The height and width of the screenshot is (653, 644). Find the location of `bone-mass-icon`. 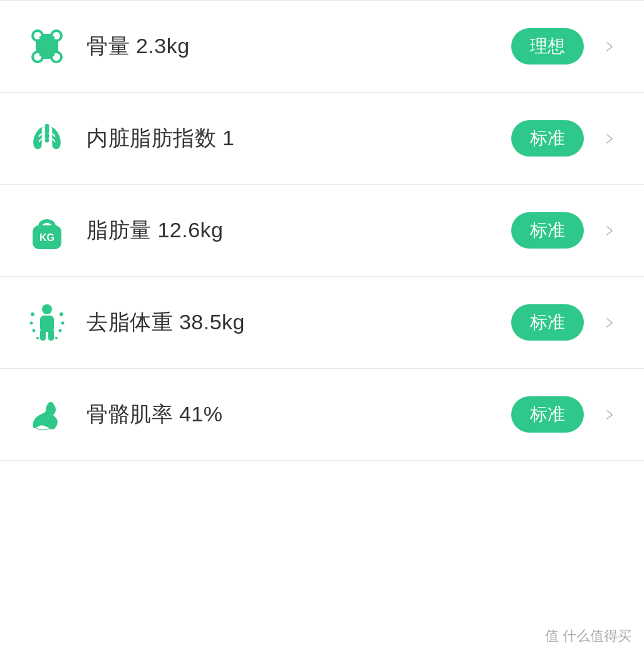

bone-mass-icon is located at coordinates (47, 46).